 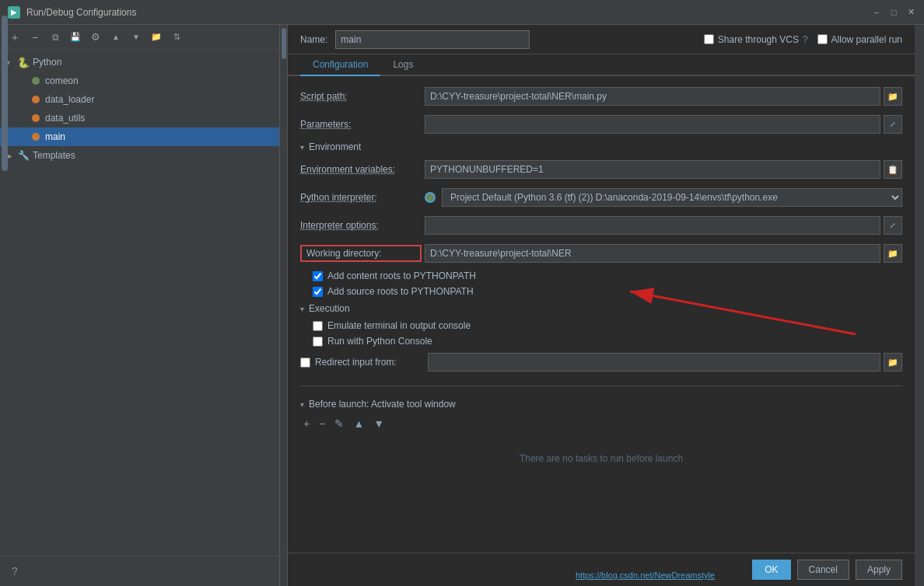 What do you see at coordinates (156, 37) in the screenshot?
I see `folder-button: 📁` at bounding box center [156, 37].